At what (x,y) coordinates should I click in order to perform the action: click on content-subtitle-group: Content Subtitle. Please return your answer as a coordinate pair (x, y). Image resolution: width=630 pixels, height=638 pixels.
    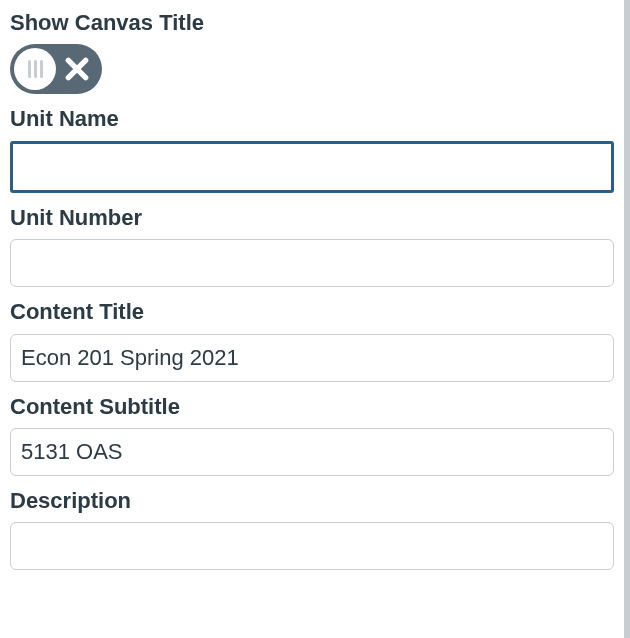
    Looking at the image, I should click on (312, 435).